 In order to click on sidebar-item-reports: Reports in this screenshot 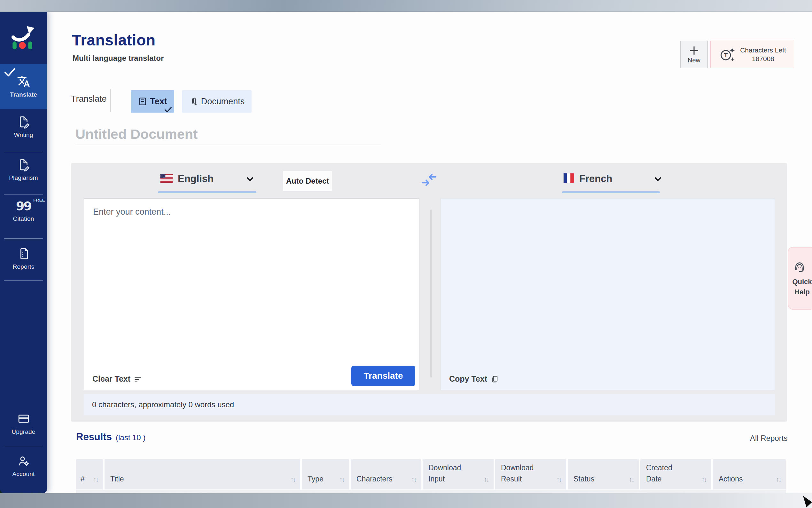, I will do `click(23, 259)`.